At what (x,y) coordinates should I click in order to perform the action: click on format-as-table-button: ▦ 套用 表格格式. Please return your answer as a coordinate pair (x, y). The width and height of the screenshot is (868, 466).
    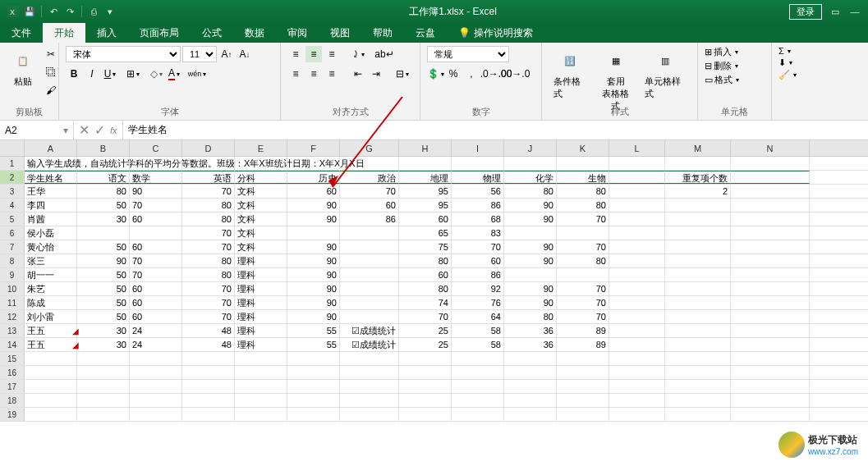
    Looking at the image, I should click on (616, 80).